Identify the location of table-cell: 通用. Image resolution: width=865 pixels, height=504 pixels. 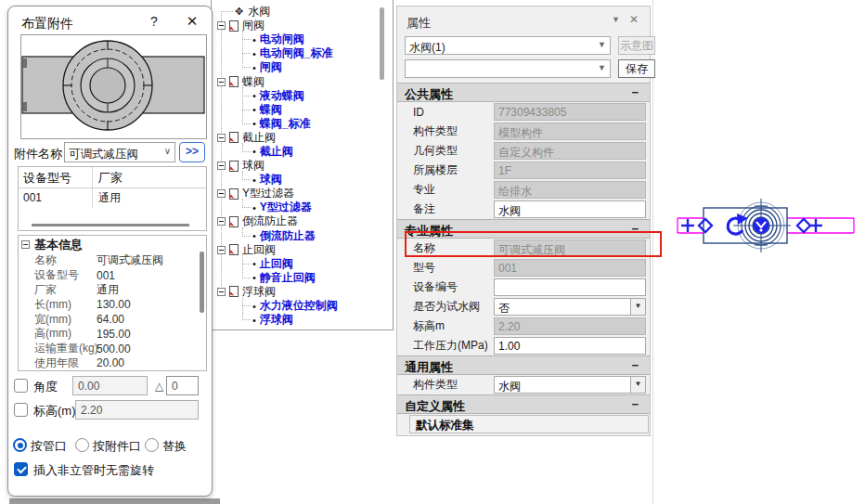
(149, 199).